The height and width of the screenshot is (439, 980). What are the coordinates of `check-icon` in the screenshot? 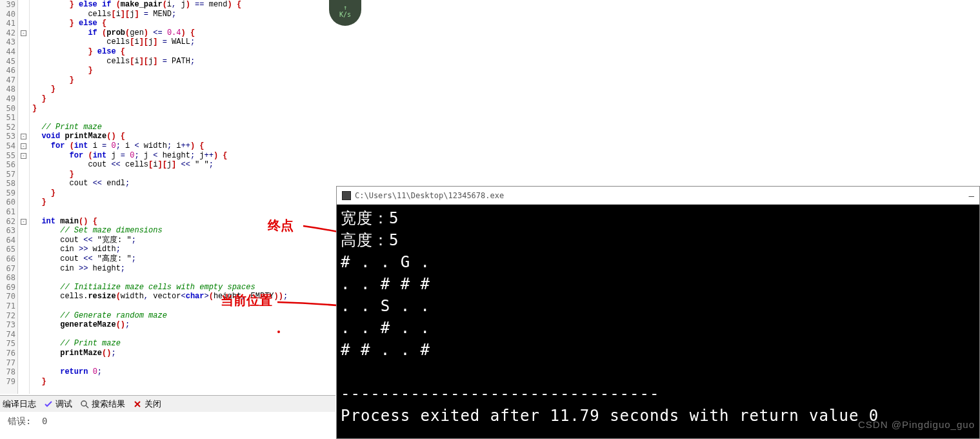 It's located at (48, 404).